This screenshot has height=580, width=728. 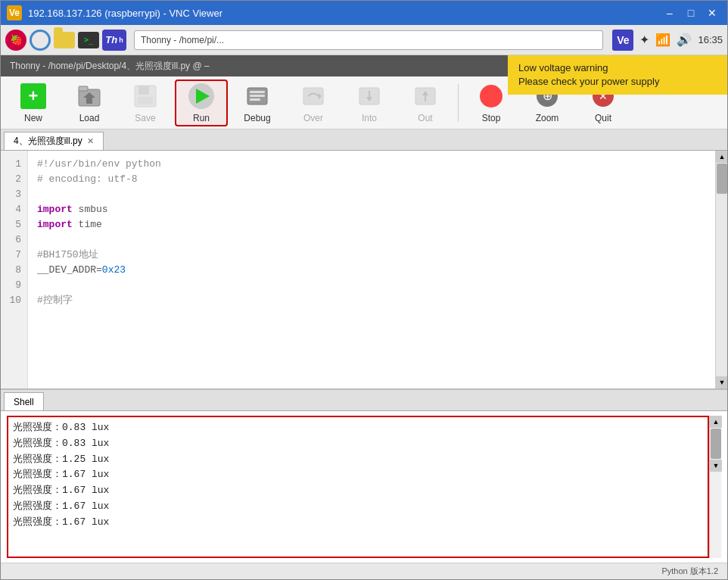 What do you see at coordinates (89, 118) in the screenshot?
I see `load-label: Load` at bounding box center [89, 118].